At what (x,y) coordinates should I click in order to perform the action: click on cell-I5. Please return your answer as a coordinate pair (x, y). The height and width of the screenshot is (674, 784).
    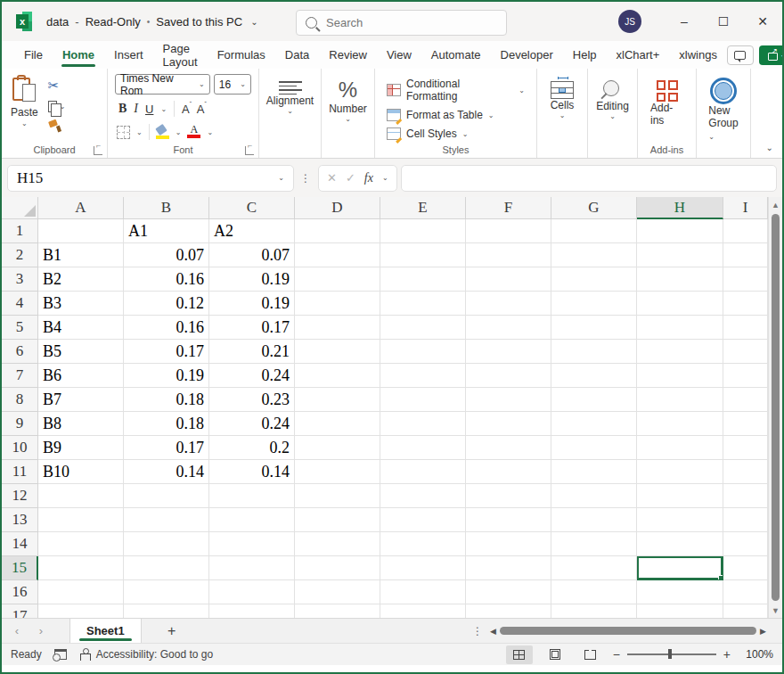
    Looking at the image, I should click on (746, 328).